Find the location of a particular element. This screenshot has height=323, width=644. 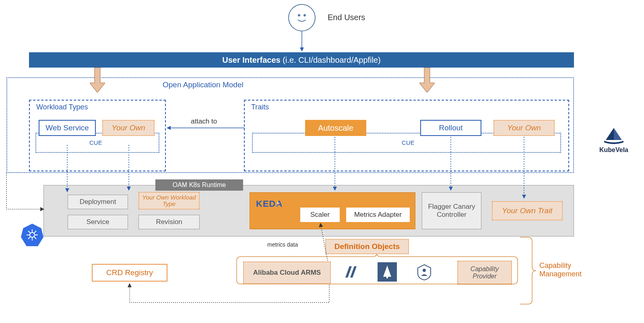

workload-your-own-card: Your Own is located at coordinates (128, 128).